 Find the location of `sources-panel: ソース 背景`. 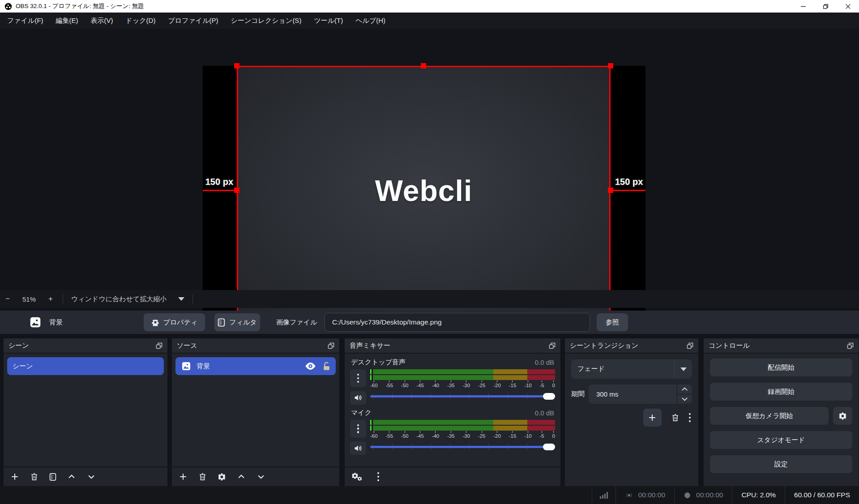

sources-panel: ソース 背景 is located at coordinates (256, 412).